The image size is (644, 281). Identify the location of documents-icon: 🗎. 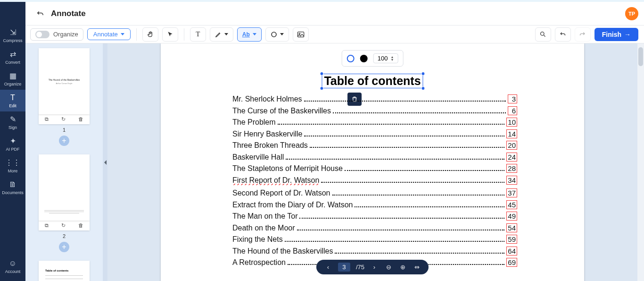
(13, 185).